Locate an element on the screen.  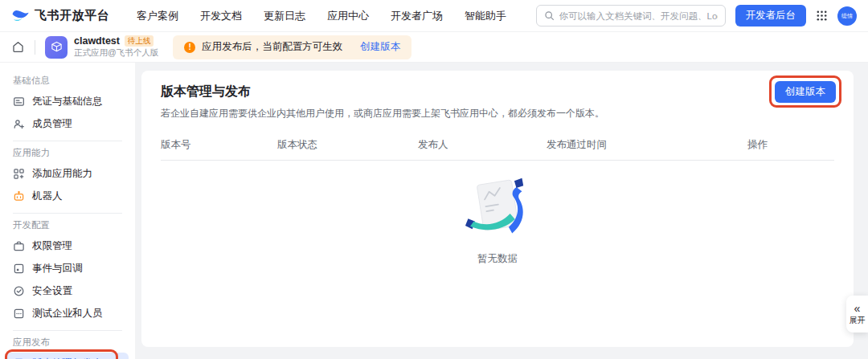
column-actions: 操作 is located at coordinates (791, 145).